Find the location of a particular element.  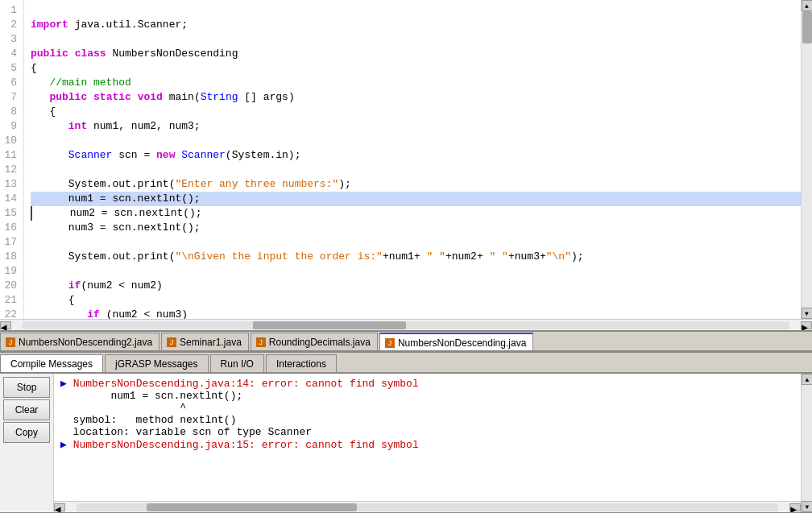

code-line-22: if (num2 < num3) is located at coordinates (416, 313).